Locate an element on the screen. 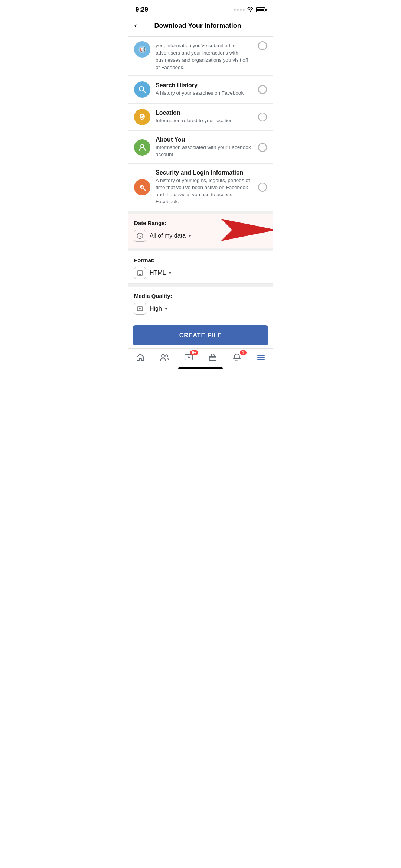 The width and height of the screenshot is (401, 868). about-you-icon is located at coordinates (142, 147).